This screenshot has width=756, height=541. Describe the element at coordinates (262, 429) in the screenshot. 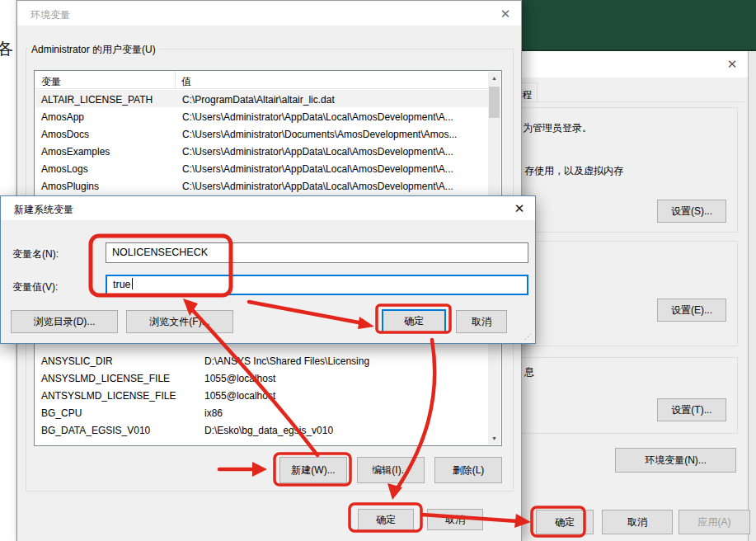

I see `table-row: BG_DATA_EGSIS_V010 D:\Esko\bg_data_egsis…` at that location.